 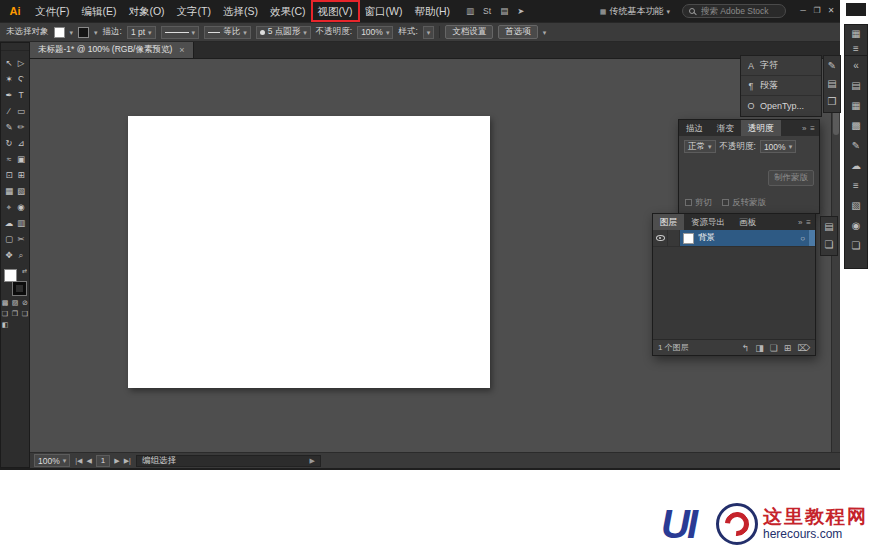 I want to click on artboard-number-select: 1, so click(x=103, y=461).